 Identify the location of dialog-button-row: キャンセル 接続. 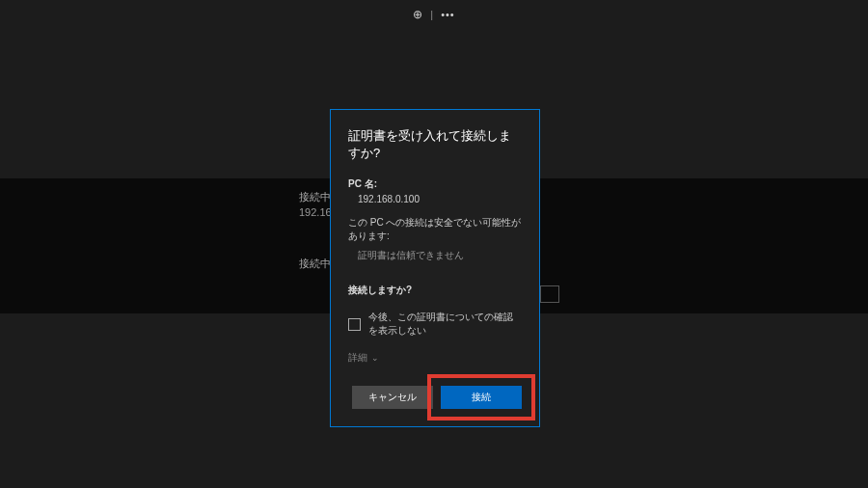
(435, 397).